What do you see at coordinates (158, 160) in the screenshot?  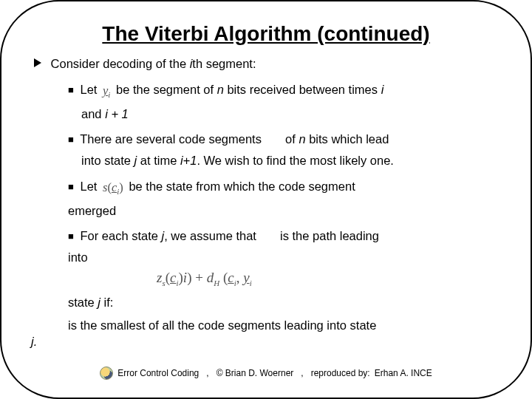 I see `b2-at: at time` at bounding box center [158, 160].